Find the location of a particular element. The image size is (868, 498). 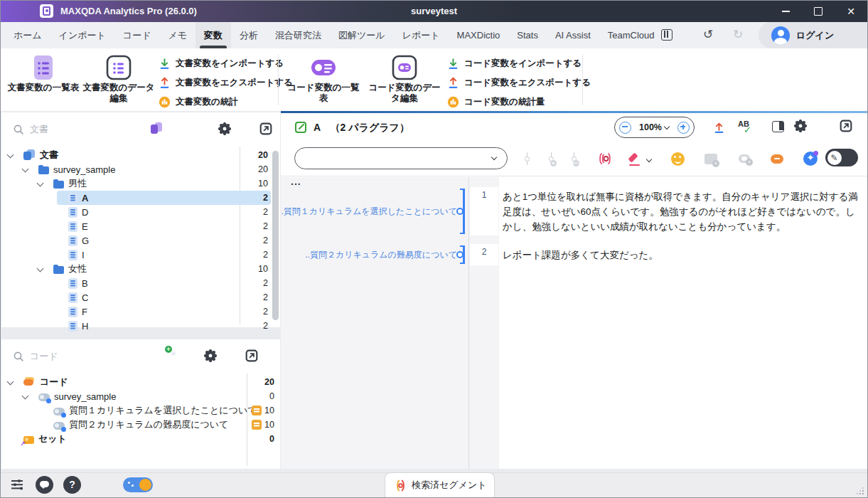

ribbon-button-文書変数をエクスポートする: 文書変数をエクスポートする is located at coordinates (226, 83).